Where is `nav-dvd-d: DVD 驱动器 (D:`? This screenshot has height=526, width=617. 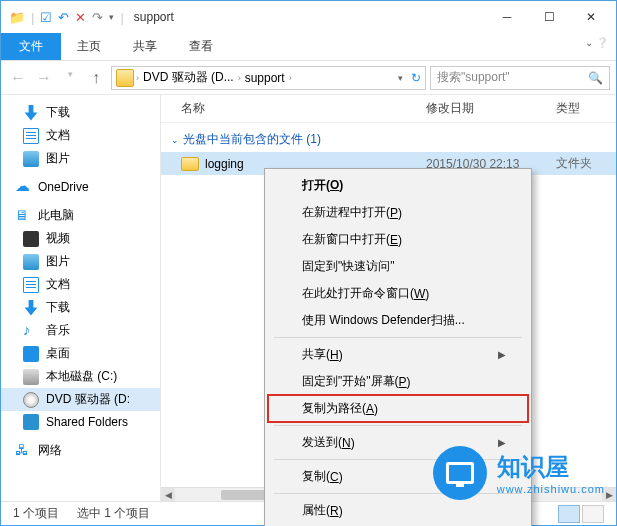
nav-dvd-d: DVD 驱动器 (D: is located at coordinates (80, 400).